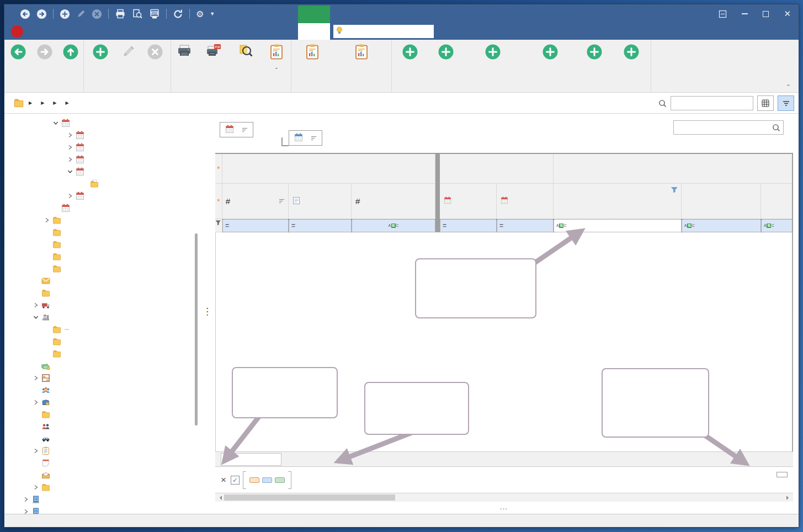  I want to click on delete-icon, so click(97, 14).